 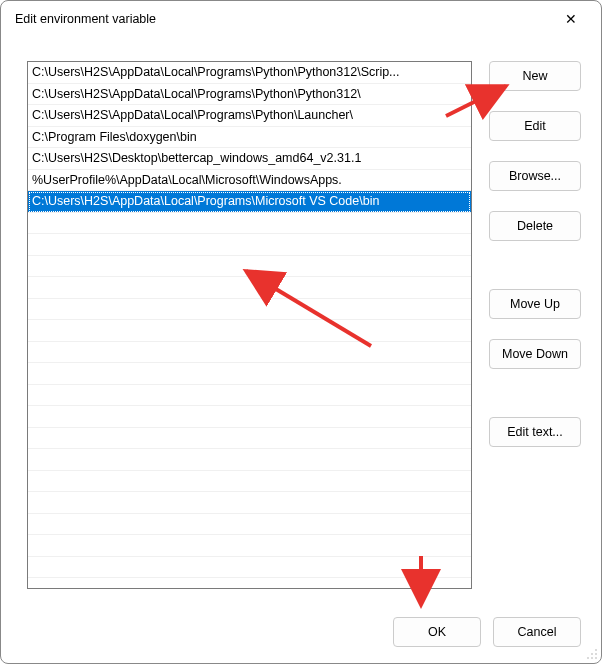 I want to click on titlebar: Edit environment variable ✕, so click(x=301, y=19).